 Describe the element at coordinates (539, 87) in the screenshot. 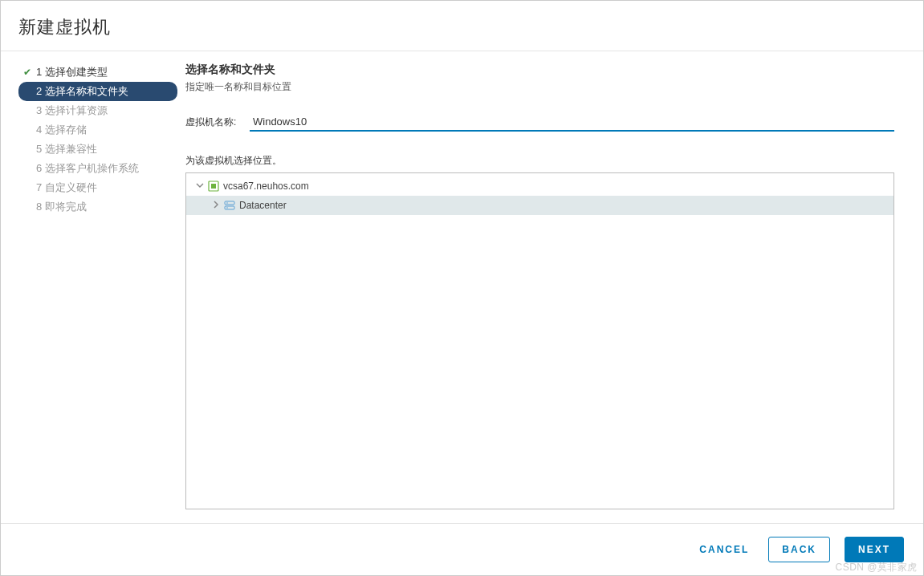

I see `section-subtitle: 指定唯一名称和目标位置` at that location.